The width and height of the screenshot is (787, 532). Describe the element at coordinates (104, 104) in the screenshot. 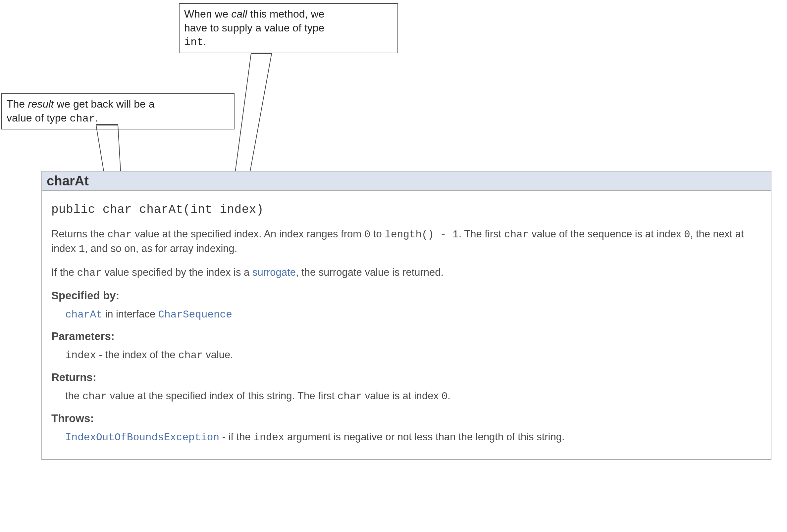

I see `text: we get back will be a` at that location.